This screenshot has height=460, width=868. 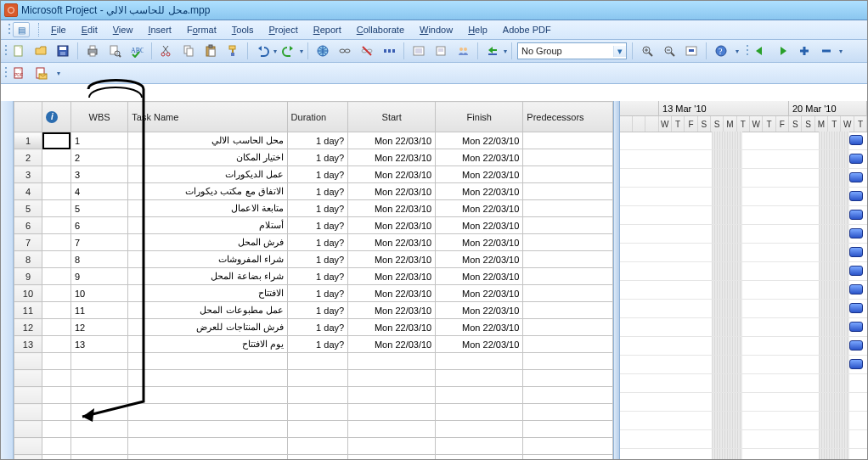 I want to click on task-name-cell: متابعة الاعمال, so click(x=207, y=209).